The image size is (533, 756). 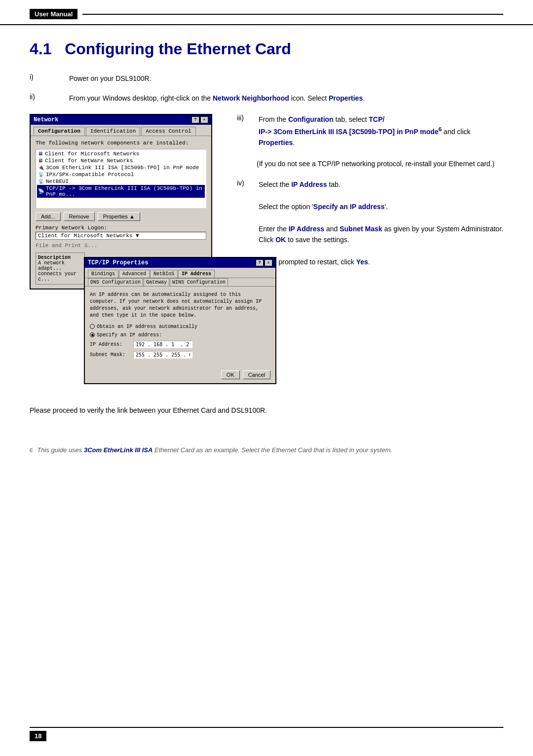 What do you see at coordinates (92, 326) in the screenshot?
I see `radio-auto-circle` at bounding box center [92, 326].